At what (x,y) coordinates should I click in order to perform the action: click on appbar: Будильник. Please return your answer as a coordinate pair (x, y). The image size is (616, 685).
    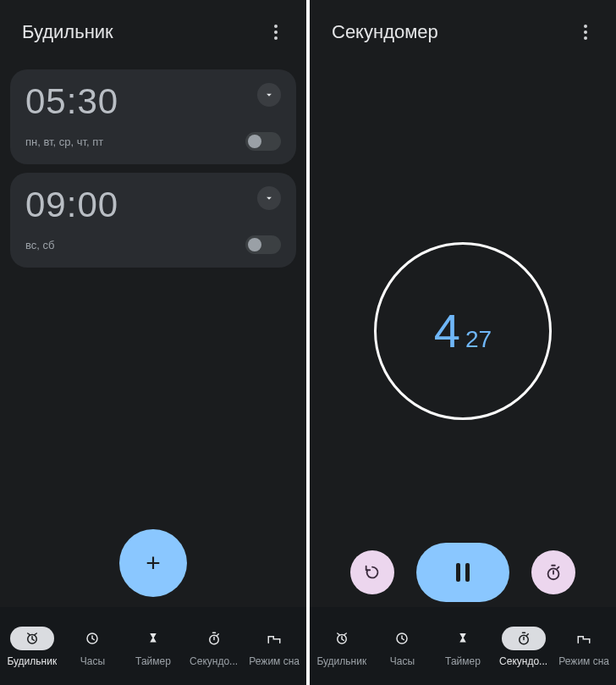
    Looking at the image, I should click on (153, 27).